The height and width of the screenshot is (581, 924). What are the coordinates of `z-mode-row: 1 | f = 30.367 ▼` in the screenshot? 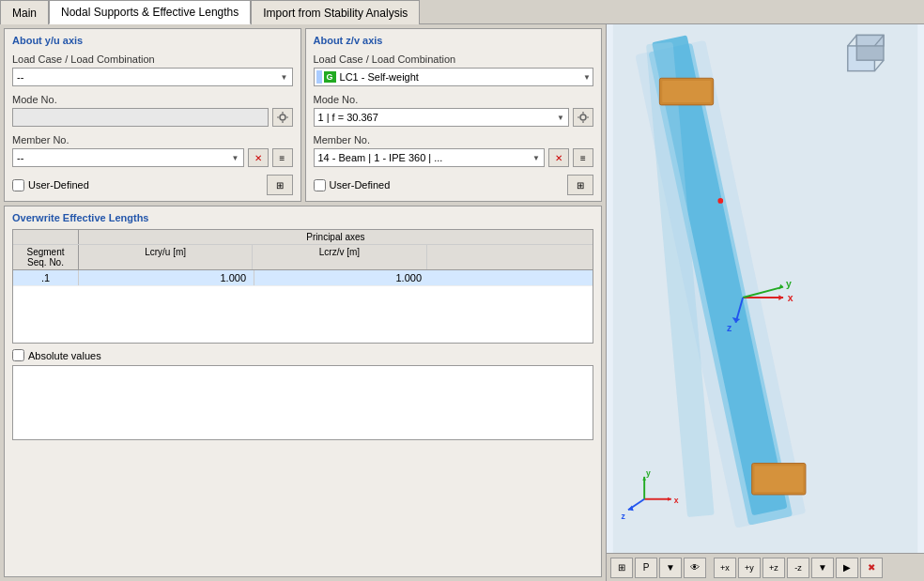 It's located at (454, 117).